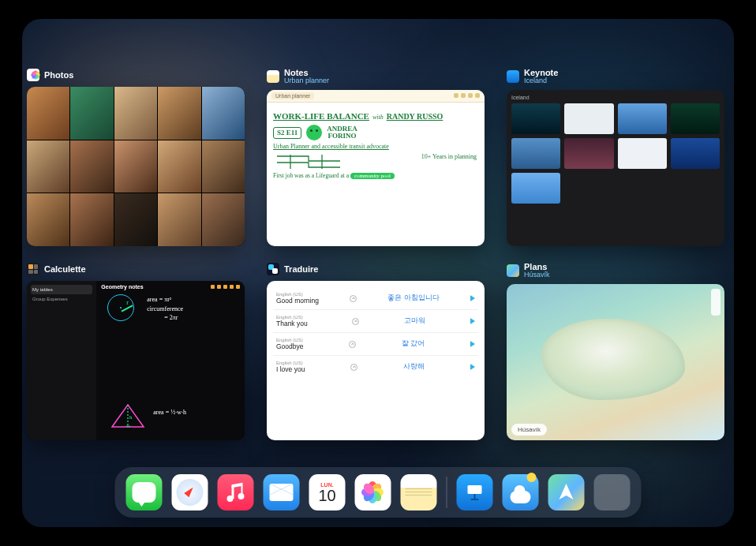  I want to click on app-card-photos: Photos, so click(136, 157).